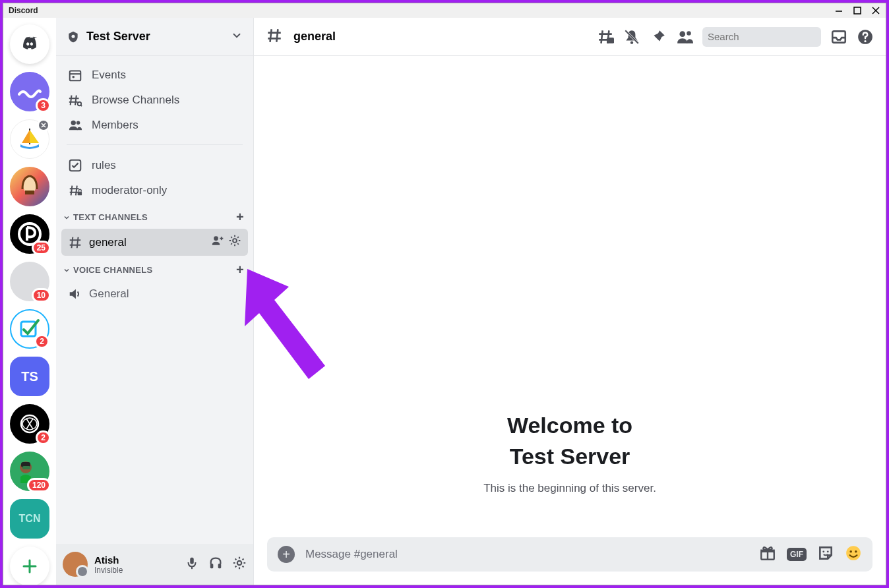 The height and width of the screenshot is (588, 889). Describe the element at coordinates (570, 425) in the screenshot. I see `welcome-line1: Welcome to` at that location.